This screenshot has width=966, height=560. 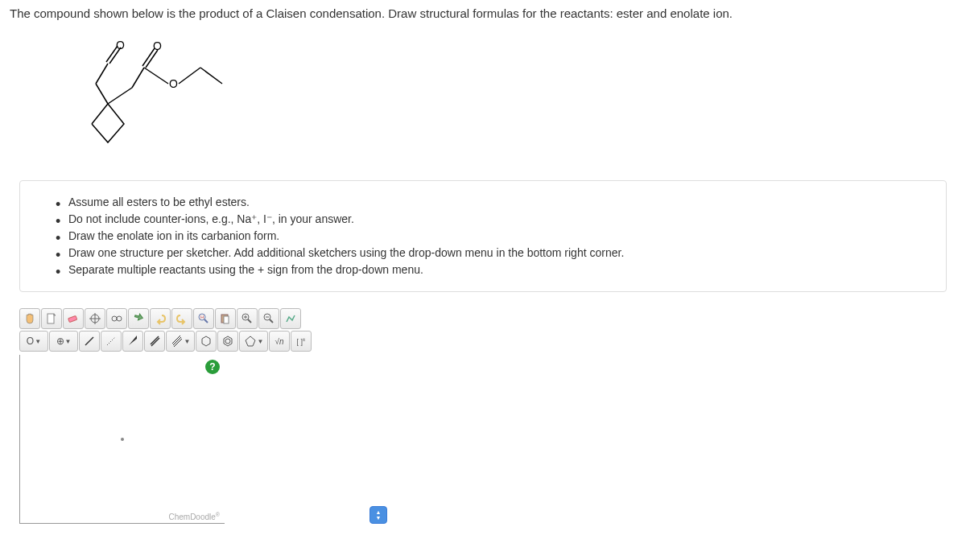 What do you see at coordinates (73, 319) in the screenshot?
I see `eraser-icon` at bounding box center [73, 319].